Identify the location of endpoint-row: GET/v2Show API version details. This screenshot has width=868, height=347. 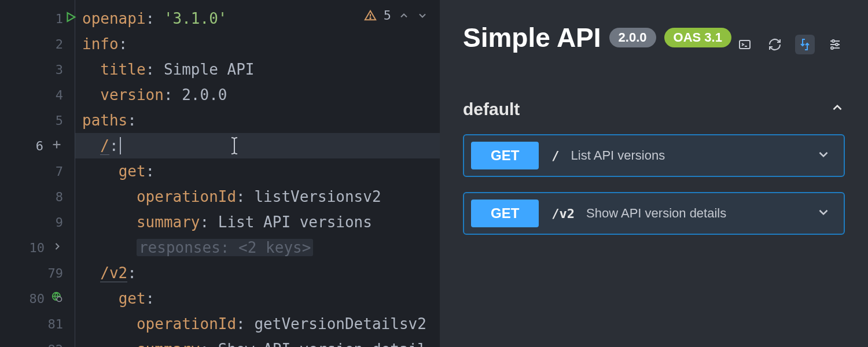
(654, 213).